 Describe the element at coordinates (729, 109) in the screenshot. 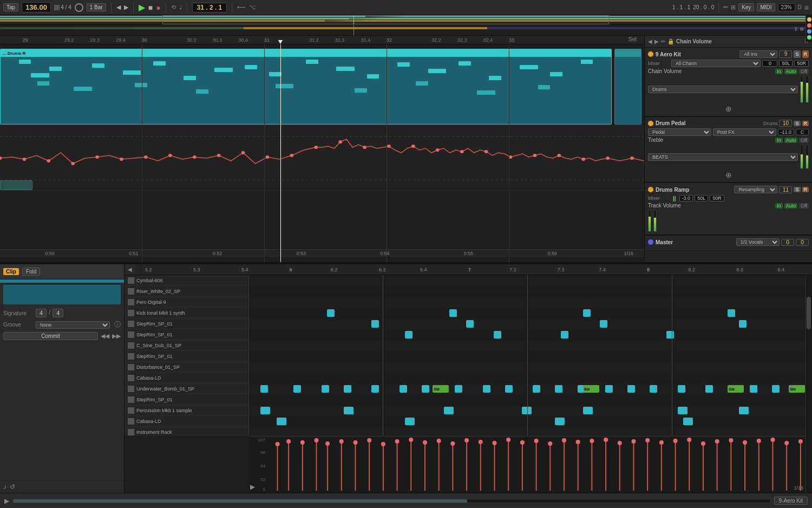

I see `add-btn-1: ⊕` at that location.